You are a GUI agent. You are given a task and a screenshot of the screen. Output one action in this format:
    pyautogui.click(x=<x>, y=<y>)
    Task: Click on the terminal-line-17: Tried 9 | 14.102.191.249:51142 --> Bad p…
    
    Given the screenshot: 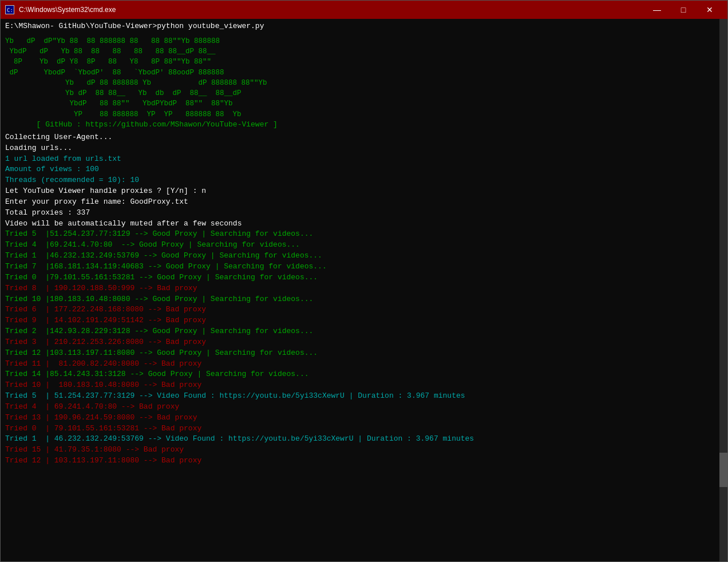 What is the action you would take?
    pyautogui.click(x=364, y=320)
    